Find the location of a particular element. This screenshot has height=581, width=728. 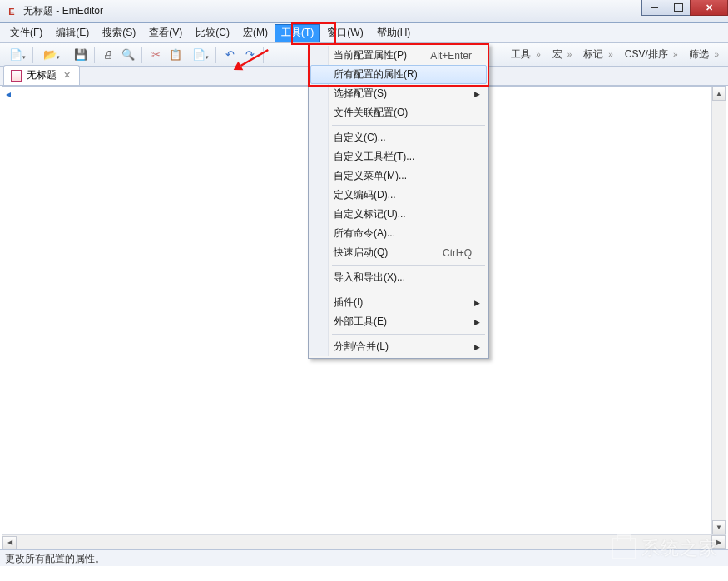

menu-item-label: 快速启动(Q) is located at coordinates (361, 253).